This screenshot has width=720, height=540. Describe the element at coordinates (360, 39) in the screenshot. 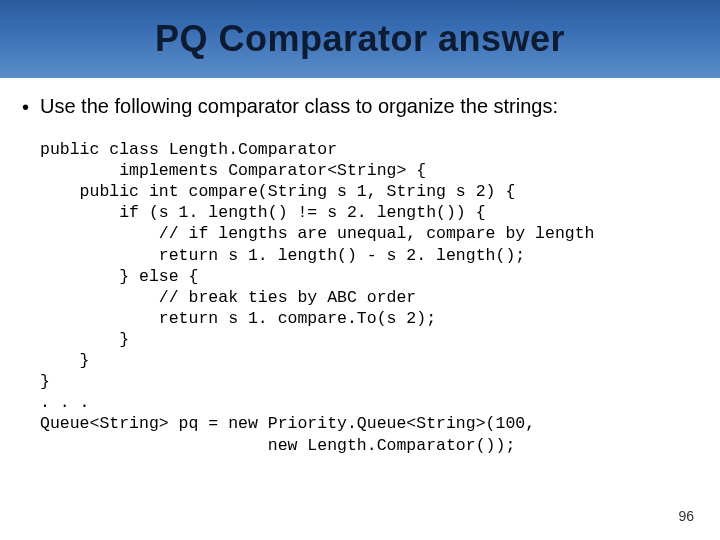

I see `slide-title: PQ Comparator answer` at that location.